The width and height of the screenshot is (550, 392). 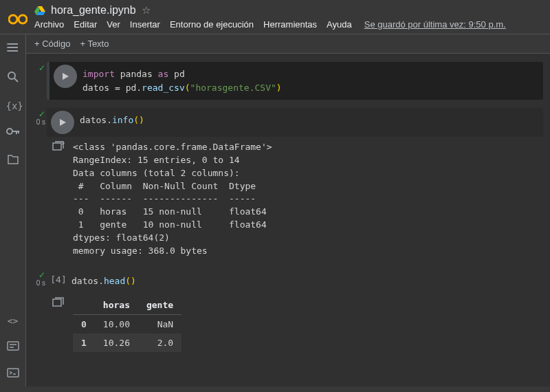 I want to click on menu-entorno: Entorno de ejecución, so click(x=212, y=25).